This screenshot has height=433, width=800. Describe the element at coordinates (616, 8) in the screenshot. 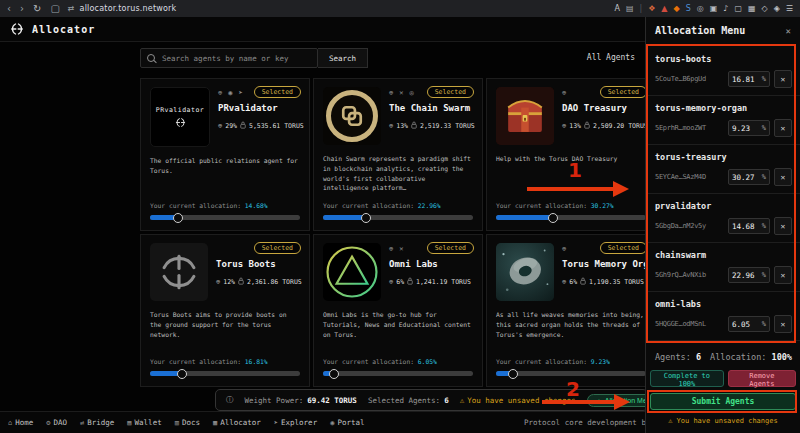

I see `translate-icon: A` at that location.